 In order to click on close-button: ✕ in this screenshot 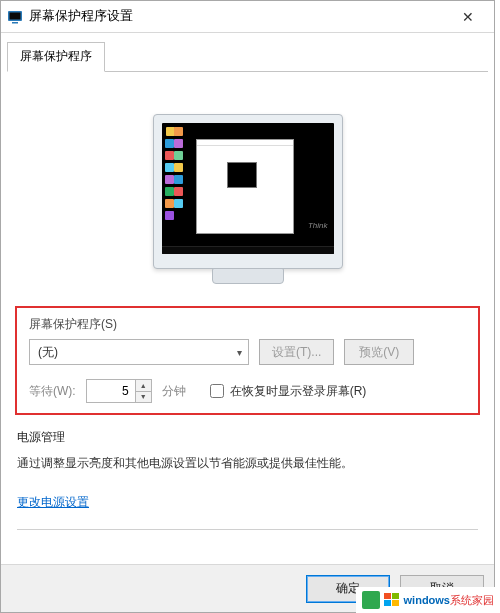, I will do `click(468, 17)`.